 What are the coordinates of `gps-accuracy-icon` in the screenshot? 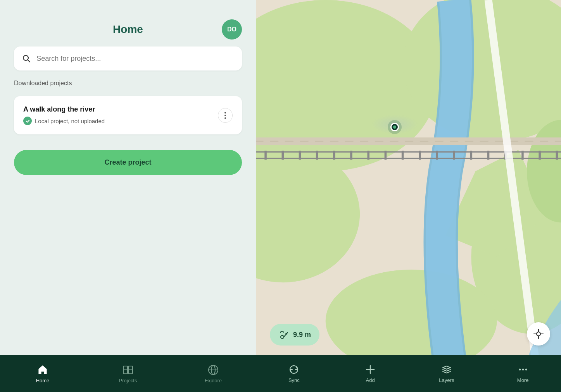 It's located at (284, 335).